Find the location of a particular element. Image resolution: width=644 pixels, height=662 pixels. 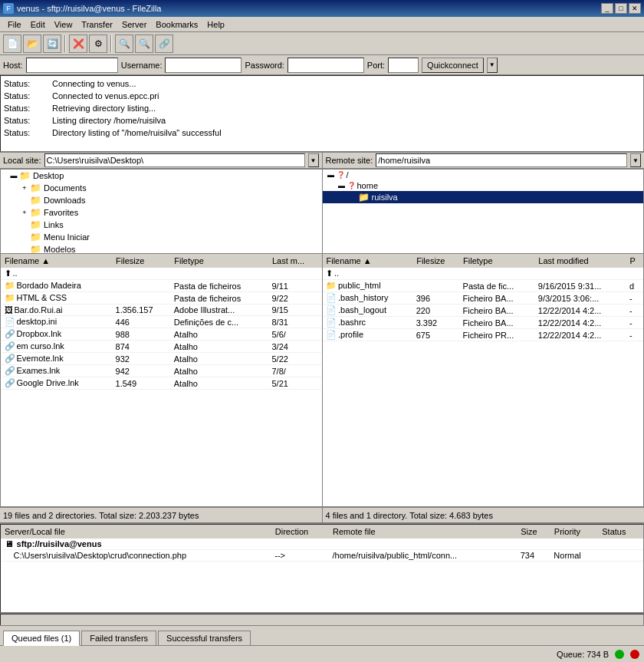

col-lastmod: Last m... is located at coordinates (294, 261).